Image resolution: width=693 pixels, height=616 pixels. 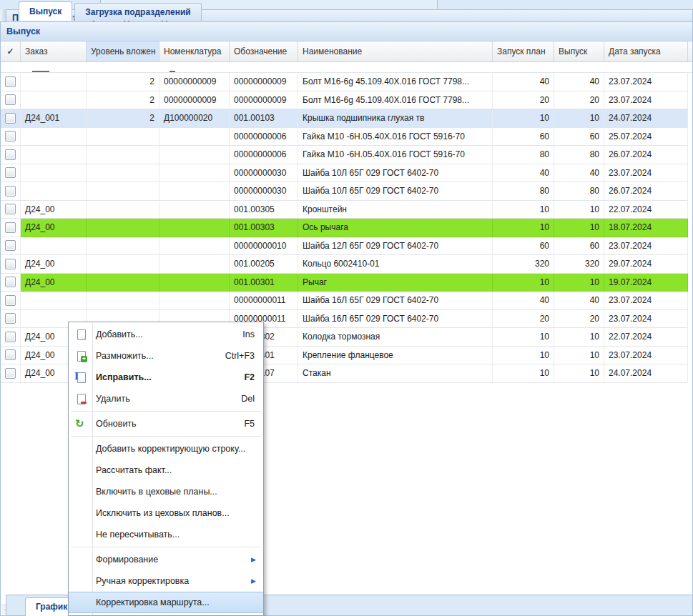 What do you see at coordinates (579, 301) in the screenshot?
I see `cell: 40` at bounding box center [579, 301].